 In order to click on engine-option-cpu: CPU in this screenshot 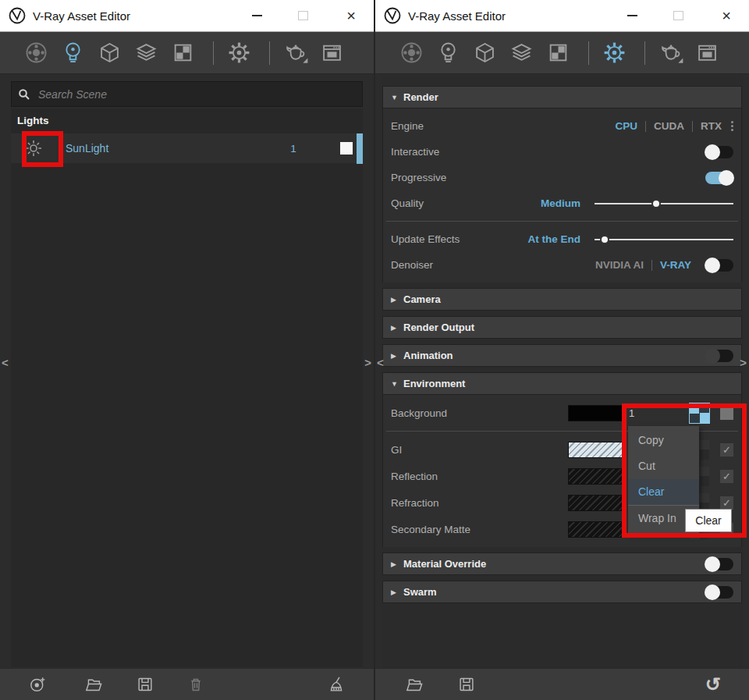, I will do `click(626, 126)`.